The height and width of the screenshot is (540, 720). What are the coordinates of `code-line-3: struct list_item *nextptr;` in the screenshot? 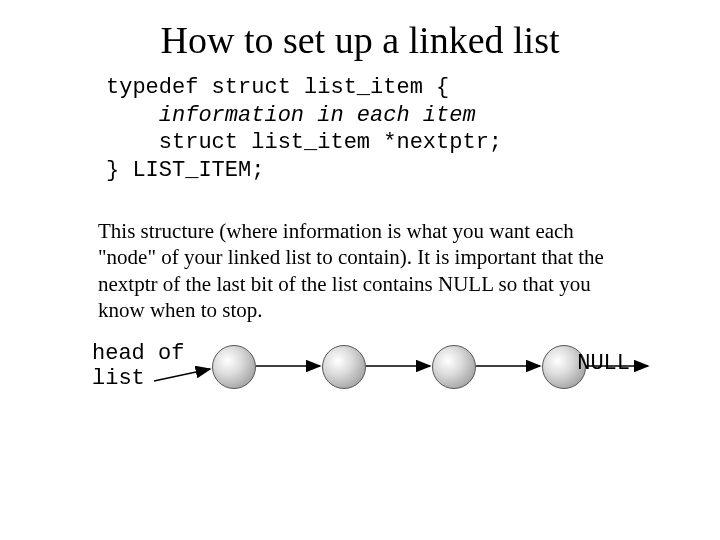 It's located at (304, 142).